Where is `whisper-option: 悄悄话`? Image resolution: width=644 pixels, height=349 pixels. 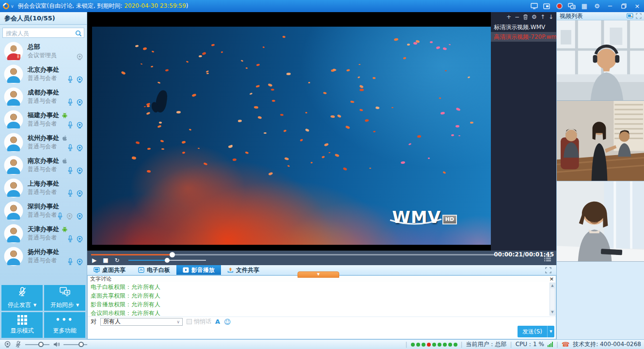
whisper-option: 悄悄话 is located at coordinates (199, 322).